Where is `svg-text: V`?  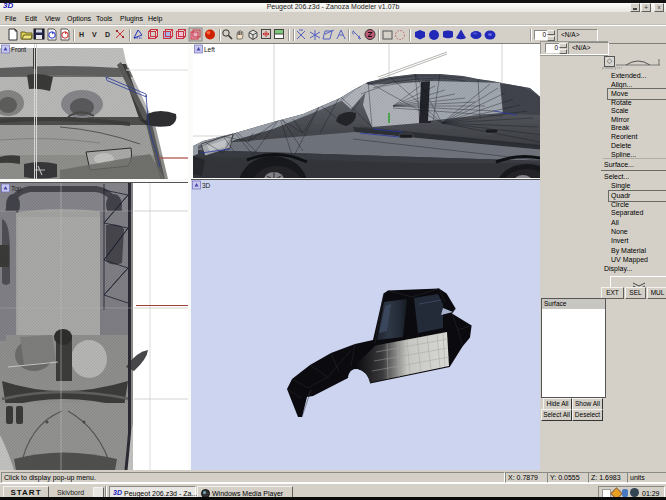 svg-text: V is located at coordinates (94, 34).